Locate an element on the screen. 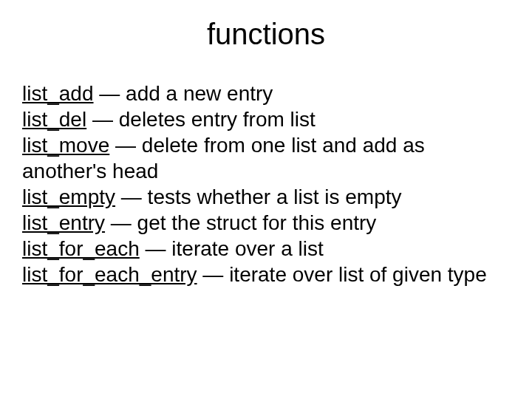  slide-title: functions is located at coordinates (266, 34).